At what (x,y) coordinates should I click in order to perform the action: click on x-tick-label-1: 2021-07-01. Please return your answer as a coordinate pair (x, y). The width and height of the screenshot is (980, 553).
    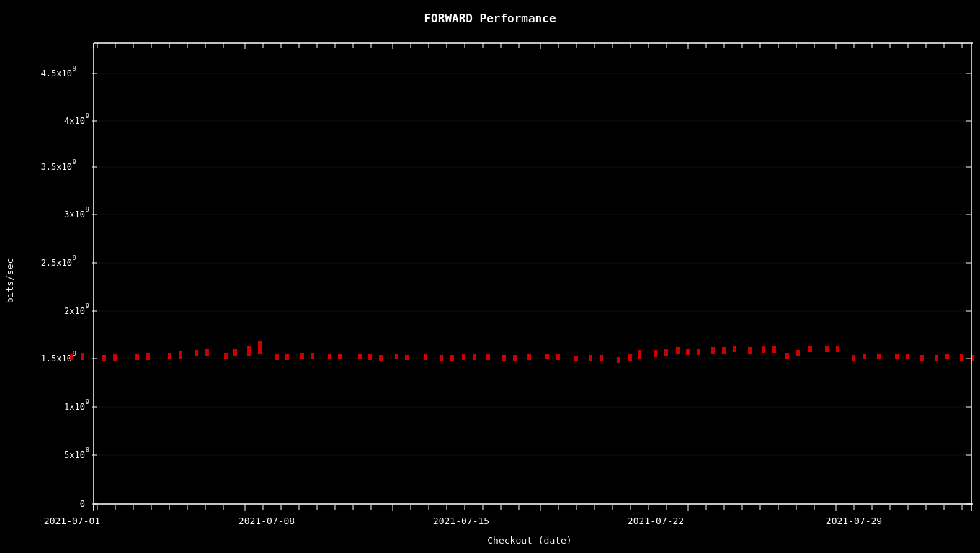
    Looking at the image, I should click on (72, 521).